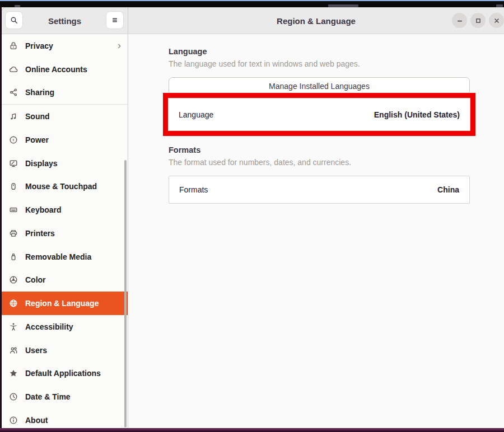  What do you see at coordinates (65, 163) in the screenshot?
I see `sidebar-item-displays: Displays` at bounding box center [65, 163].